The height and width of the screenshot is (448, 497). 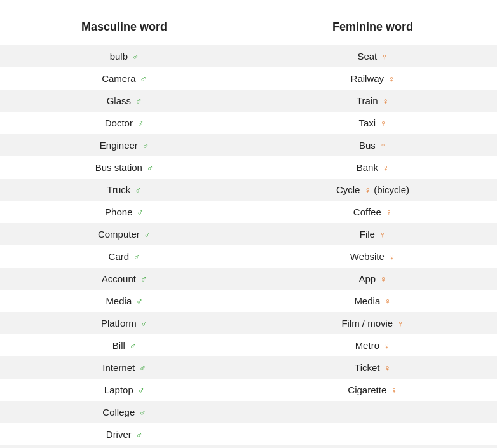 I want to click on feminine-word: Bank, so click(x=367, y=168).